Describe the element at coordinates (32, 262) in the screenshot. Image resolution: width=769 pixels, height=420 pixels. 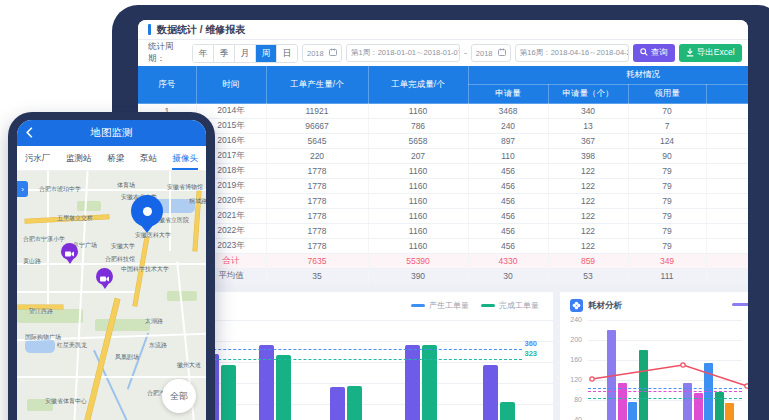
I see `map-label: 黄山路` at that location.